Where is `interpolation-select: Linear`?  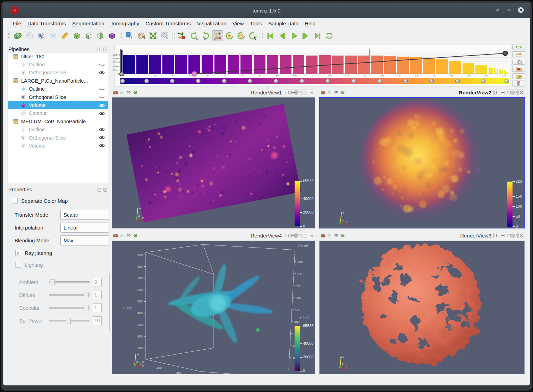
interpolation-select: Linear is located at coordinates (85, 228).